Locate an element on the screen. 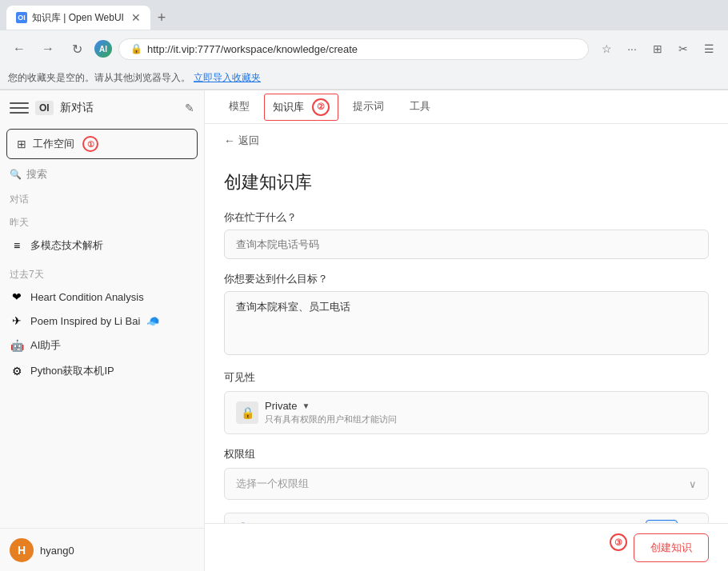 Image resolution: width=728 pixels, height=571 pixels. multimodal-label: 多模态技术解析 is located at coordinates (67, 246).